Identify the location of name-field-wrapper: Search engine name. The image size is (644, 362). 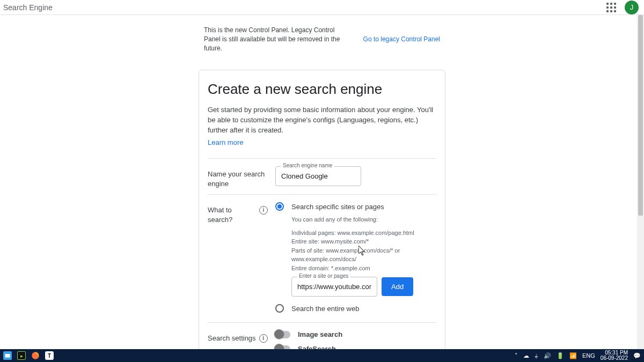
(318, 176).